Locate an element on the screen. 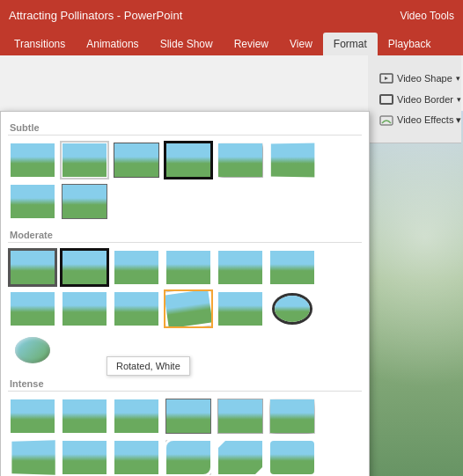  thumb-m13 is located at coordinates (33, 350).